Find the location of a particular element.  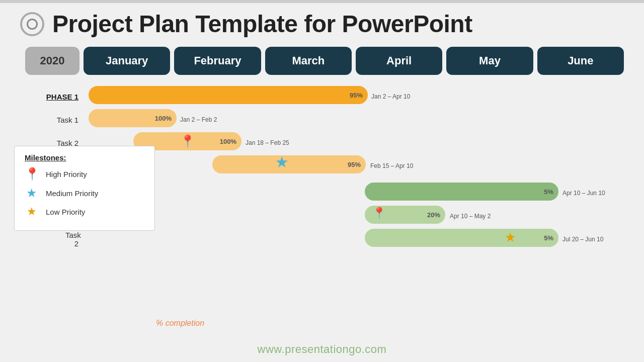

phase2-pct: 5% is located at coordinates (548, 192).